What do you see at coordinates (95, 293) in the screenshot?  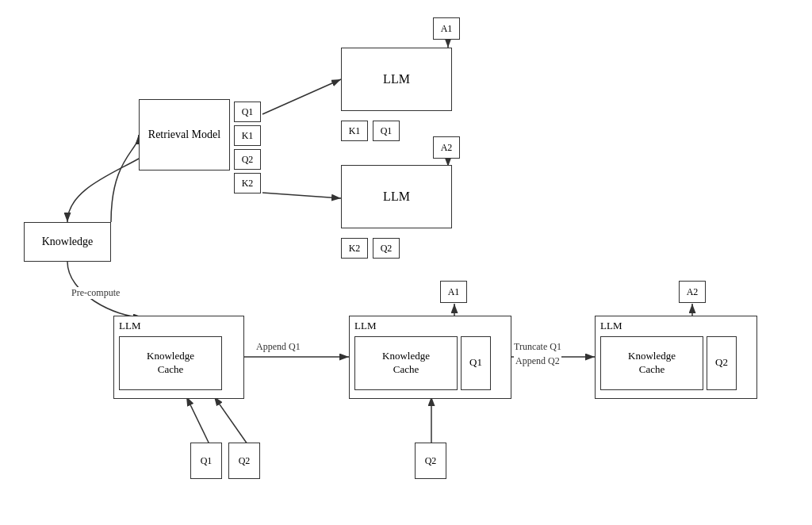 I see `pre-compute-label: Pre-compute` at bounding box center [95, 293].